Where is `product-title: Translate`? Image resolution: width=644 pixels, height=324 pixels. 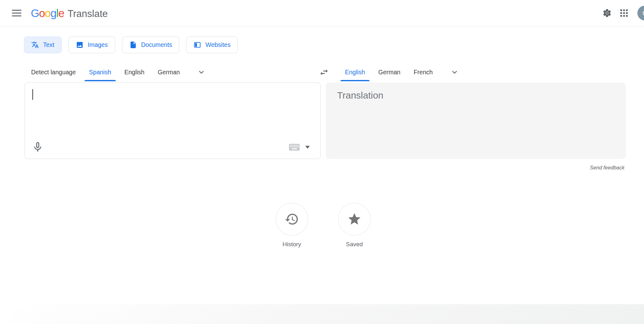
product-title: Translate is located at coordinates (88, 14).